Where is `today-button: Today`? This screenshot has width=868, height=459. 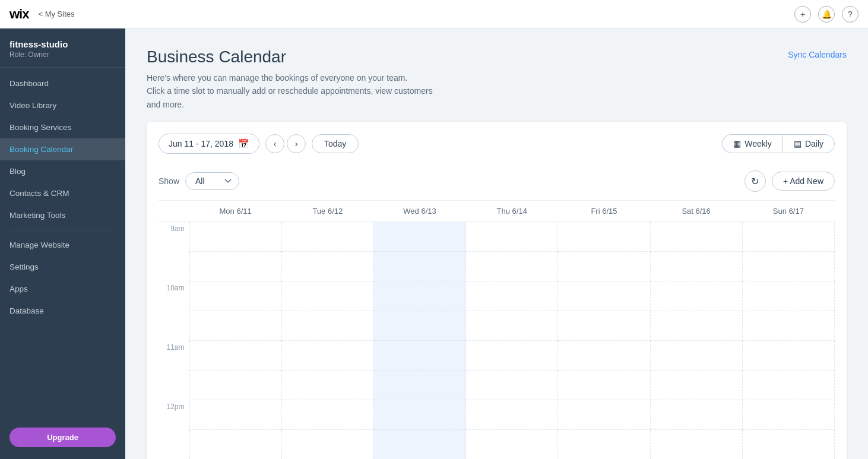 today-button: Today is located at coordinates (335, 144).